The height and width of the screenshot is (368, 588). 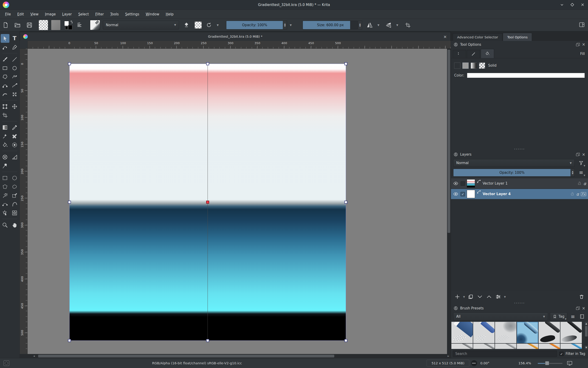 I want to click on brush-preset-stick-eraser, so click(x=484, y=332).